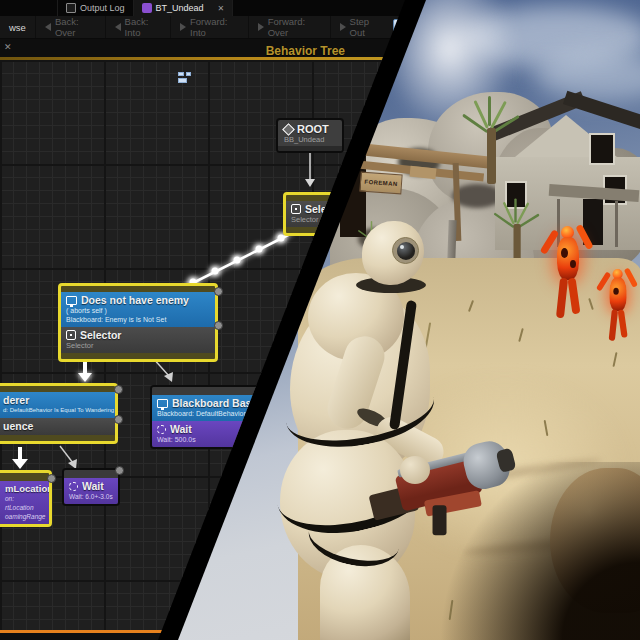  I want to click on forward-over-icon, so click(261, 27).